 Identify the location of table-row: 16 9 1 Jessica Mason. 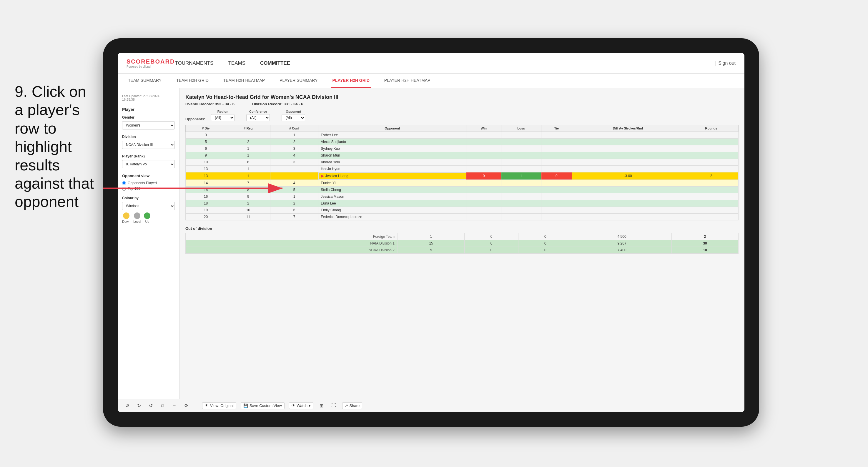
(462, 197).